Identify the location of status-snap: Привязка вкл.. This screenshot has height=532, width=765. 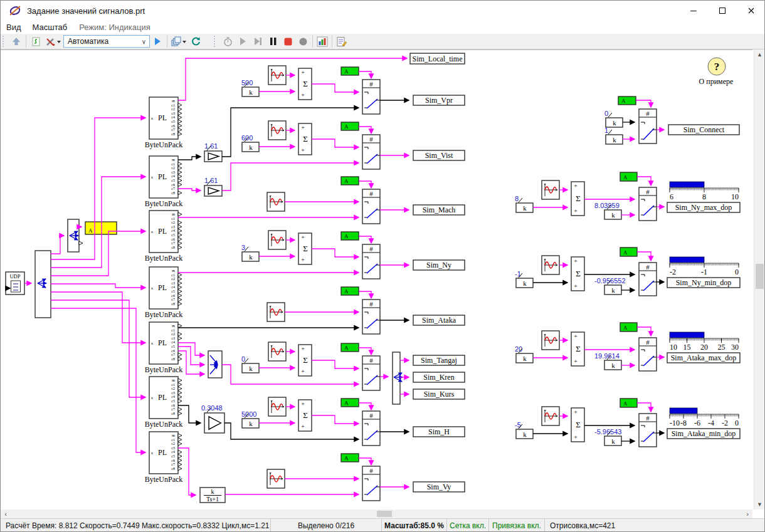
(517, 525).